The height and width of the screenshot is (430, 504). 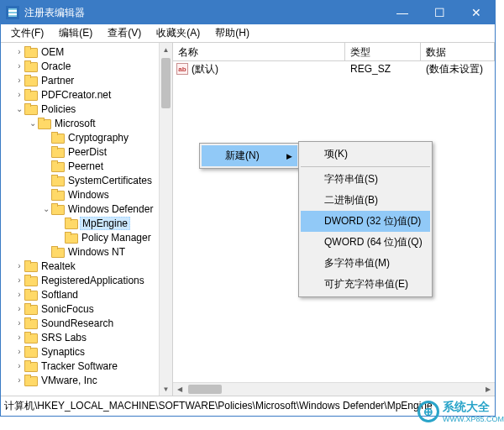 What do you see at coordinates (57, 81) in the screenshot?
I see `tree-label: Partner` at bounding box center [57, 81].